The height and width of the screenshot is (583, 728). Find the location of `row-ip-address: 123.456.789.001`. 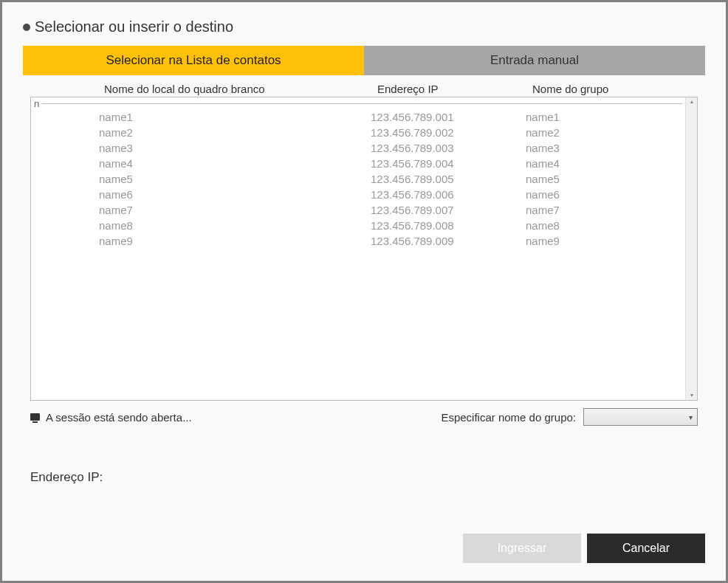

row-ip-address: 123.456.789.001 is located at coordinates (448, 117).